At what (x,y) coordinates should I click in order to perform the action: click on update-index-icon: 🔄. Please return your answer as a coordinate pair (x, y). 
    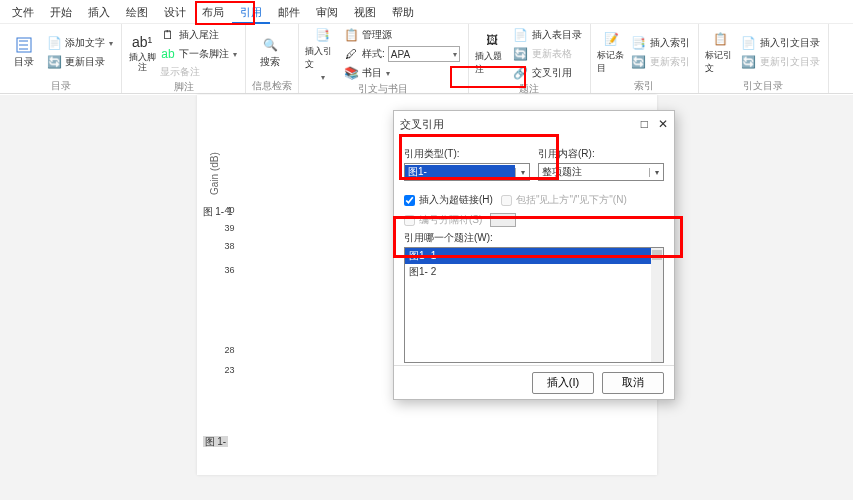
    Looking at the image, I should click on (639, 62).